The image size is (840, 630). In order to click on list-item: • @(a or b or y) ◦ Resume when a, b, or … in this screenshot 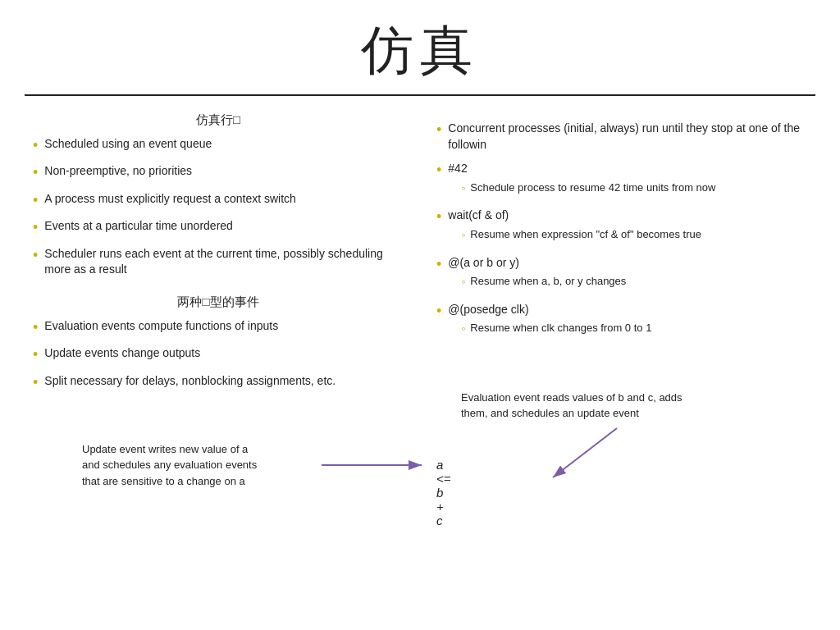, I will do `click(622, 274)`.